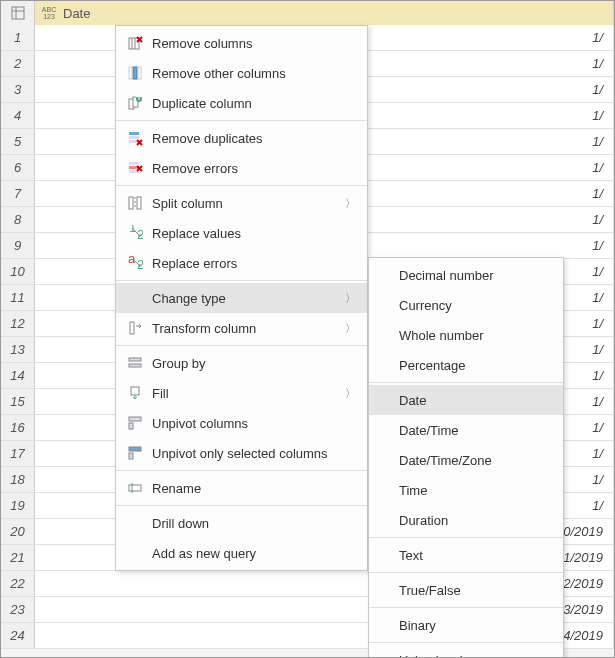  I want to click on row-number: 20, so click(18, 532).